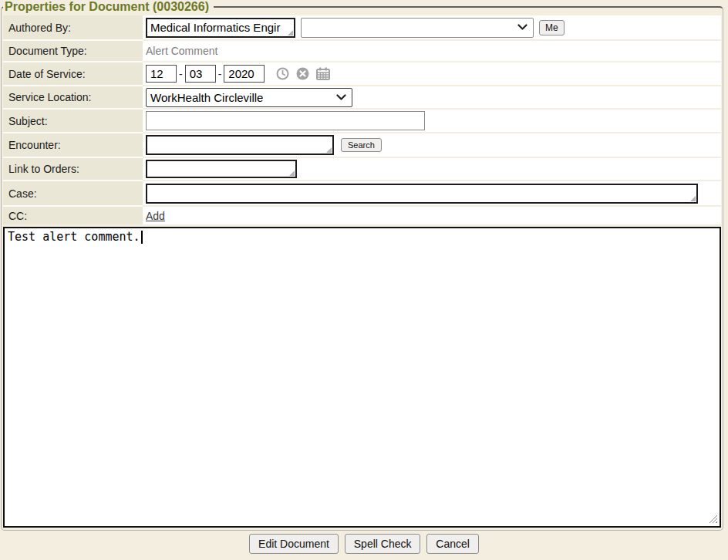  I want to click on row-case: Case:, so click(362, 193).